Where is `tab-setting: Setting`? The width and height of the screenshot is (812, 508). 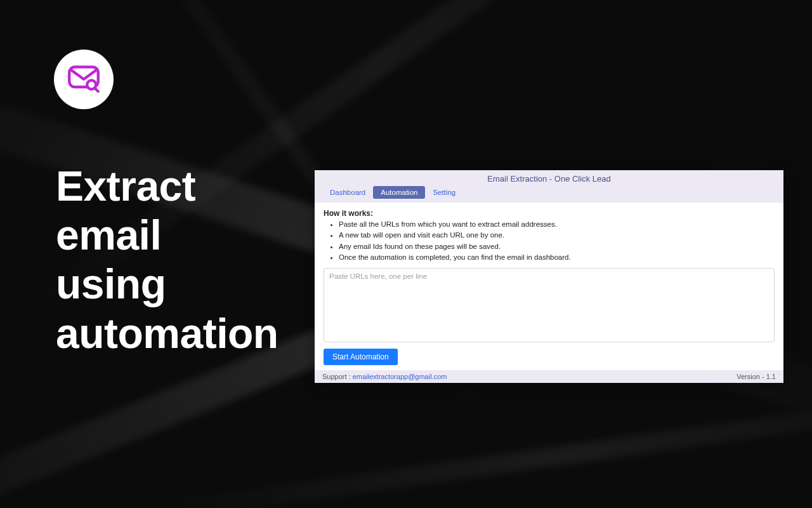 tab-setting: Setting is located at coordinates (444, 192).